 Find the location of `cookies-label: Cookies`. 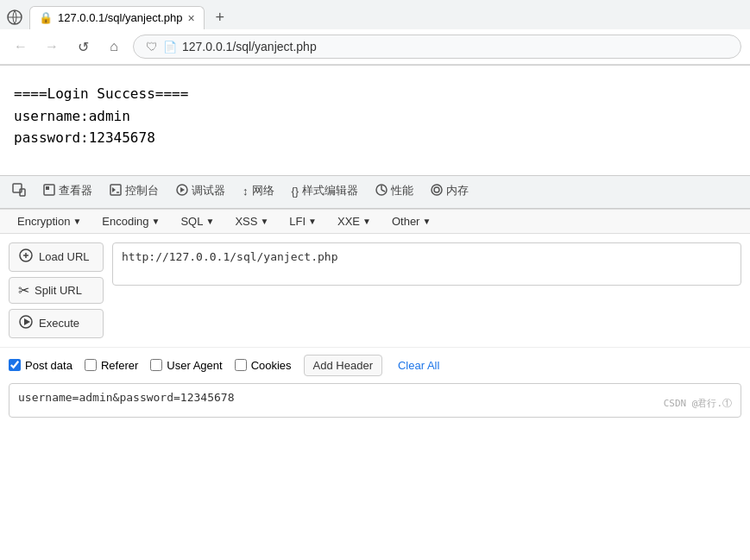

cookies-label: Cookies is located at coordinates (271, 366).